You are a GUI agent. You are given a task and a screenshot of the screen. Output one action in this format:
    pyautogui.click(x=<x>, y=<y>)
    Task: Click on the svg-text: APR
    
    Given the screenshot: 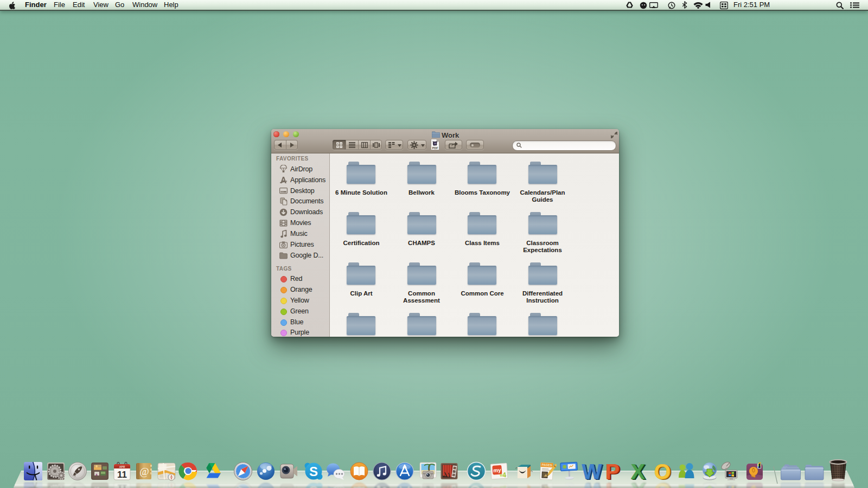 What is the action you would take?
    pyautogui.click(x=123, y=467)
    